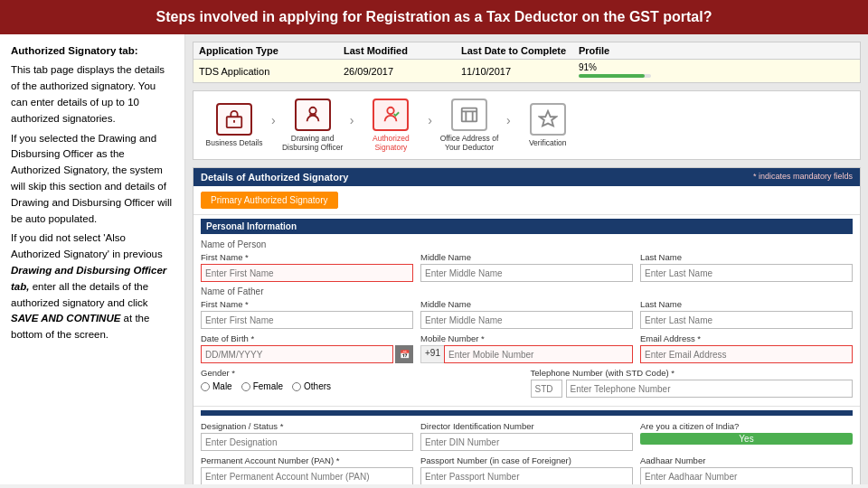 The height and width of the screenshot is (488, 868). What do you see at coordinates (469, 125) in the screenshot?
I see `step-office-address: Office Address of Your Deductor` at bounding box center [469, 125].